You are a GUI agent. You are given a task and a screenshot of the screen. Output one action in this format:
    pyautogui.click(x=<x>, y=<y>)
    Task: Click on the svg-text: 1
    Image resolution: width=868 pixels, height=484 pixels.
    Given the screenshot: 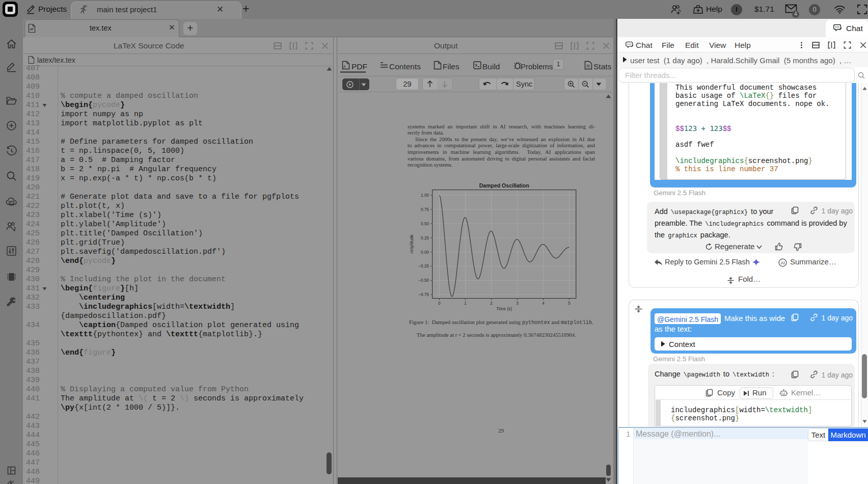 What is the action you would take?
    pyautogui.click(x=466, y=304)
    